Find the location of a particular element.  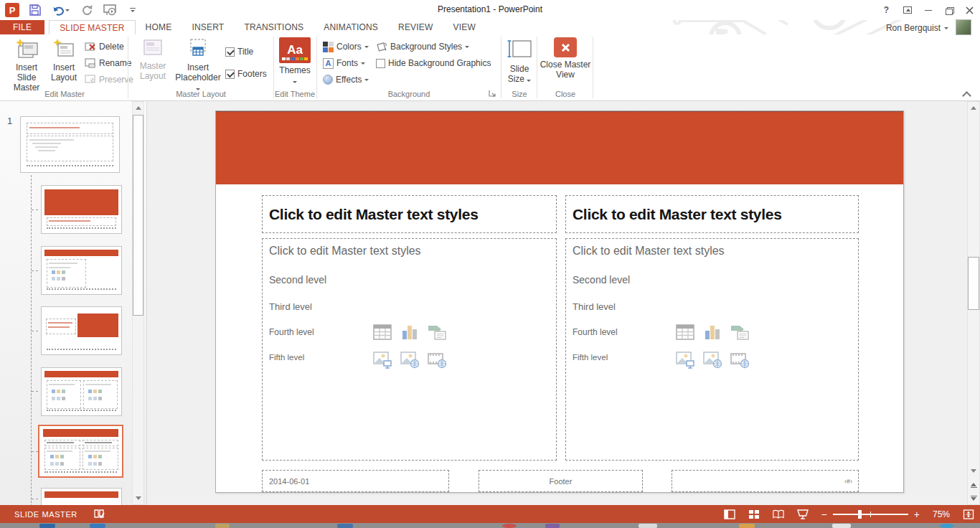

preserve-button: Preserve is located at coordinates (109, 80).